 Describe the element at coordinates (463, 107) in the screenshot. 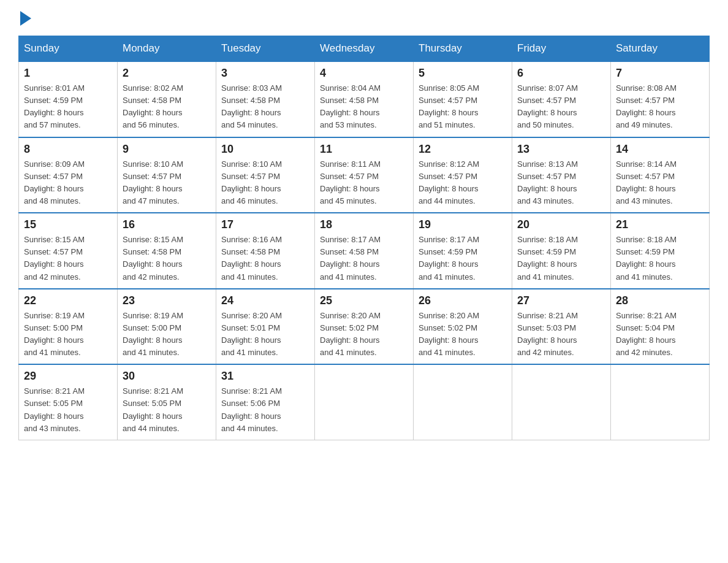

I see `day-info: Sunrise: 8:05 AMSunset: 4:57 PMDaylight:…` at that location.